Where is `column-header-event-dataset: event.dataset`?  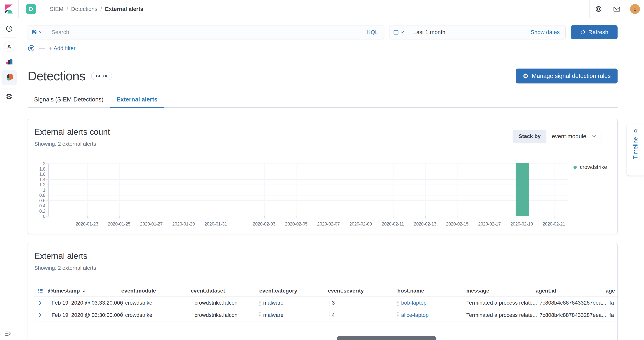 column-header-event-dataset: event.dataset is located at coordinates (225, 291).